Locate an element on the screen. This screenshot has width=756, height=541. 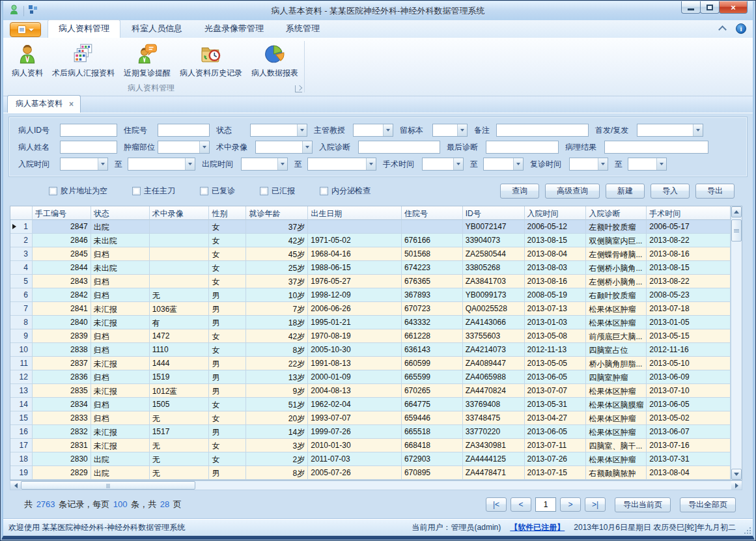
table-row: 52843归档女37岁1976-05-27676365ZA38417032013… is located at coordinates (371, 281).